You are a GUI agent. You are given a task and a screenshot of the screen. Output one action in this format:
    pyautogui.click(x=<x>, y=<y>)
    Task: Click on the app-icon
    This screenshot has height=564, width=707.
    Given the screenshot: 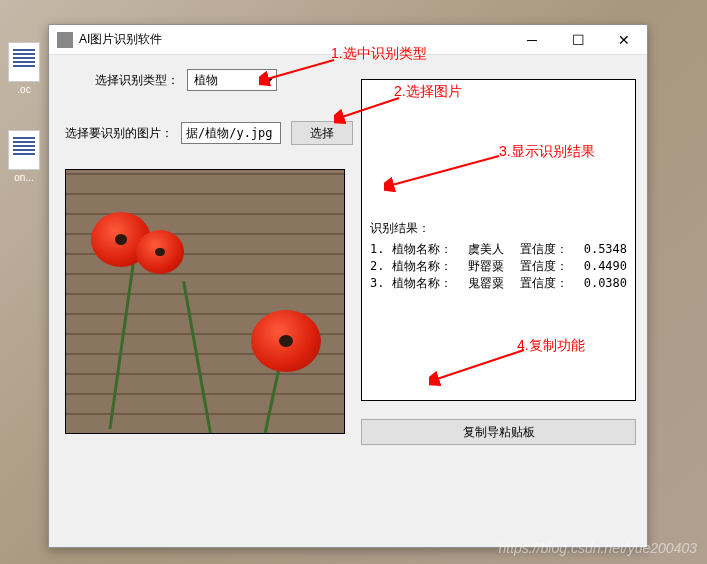 What is the action you would take?
    pyautogui.click(x=65, y=40)
    